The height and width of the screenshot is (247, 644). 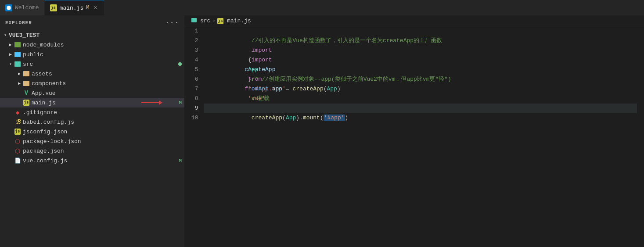 What do you see at coordinates (195, 79) in the screenshot?
I see `line-num-6: 6` at bounding box center [195, 79].